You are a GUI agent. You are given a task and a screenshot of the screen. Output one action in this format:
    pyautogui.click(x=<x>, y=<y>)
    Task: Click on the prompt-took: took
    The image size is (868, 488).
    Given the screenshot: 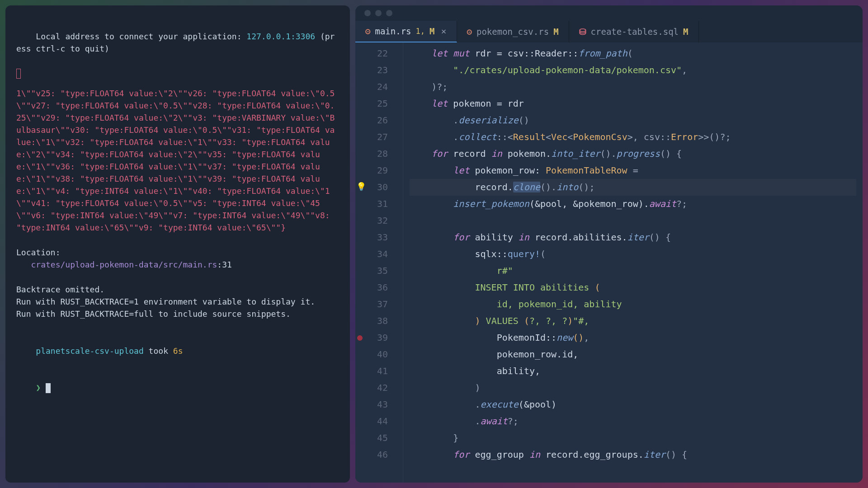 What is the action you would take?
    pyautogui.click(x=158, y=351)
    